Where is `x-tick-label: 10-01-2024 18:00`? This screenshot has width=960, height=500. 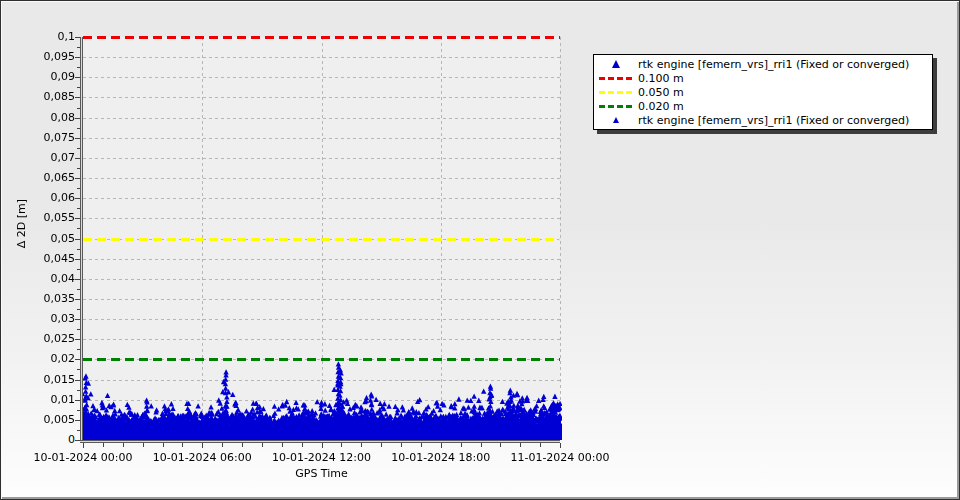 x-tick-label: 10-01-2024 18:00 is located at coordinates (441, 458).